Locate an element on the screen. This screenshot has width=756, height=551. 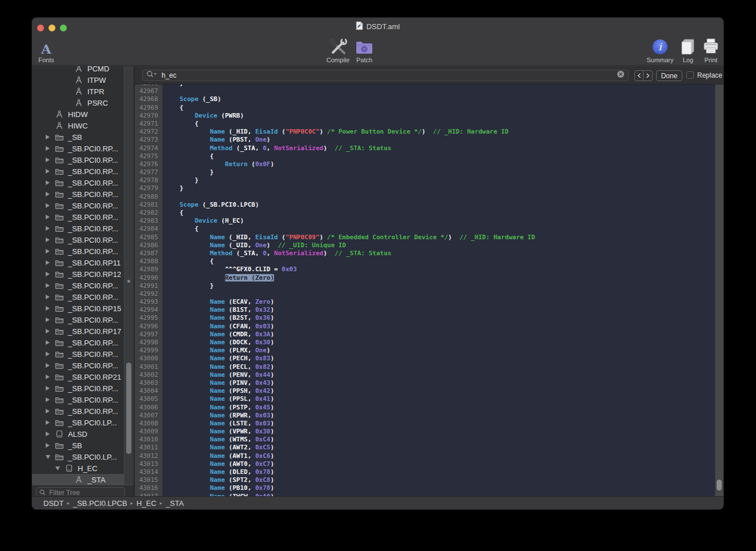
tree-item-_sbpci0rp17: _SB.PCI0.RP17 is located at coordinates (83, 331).